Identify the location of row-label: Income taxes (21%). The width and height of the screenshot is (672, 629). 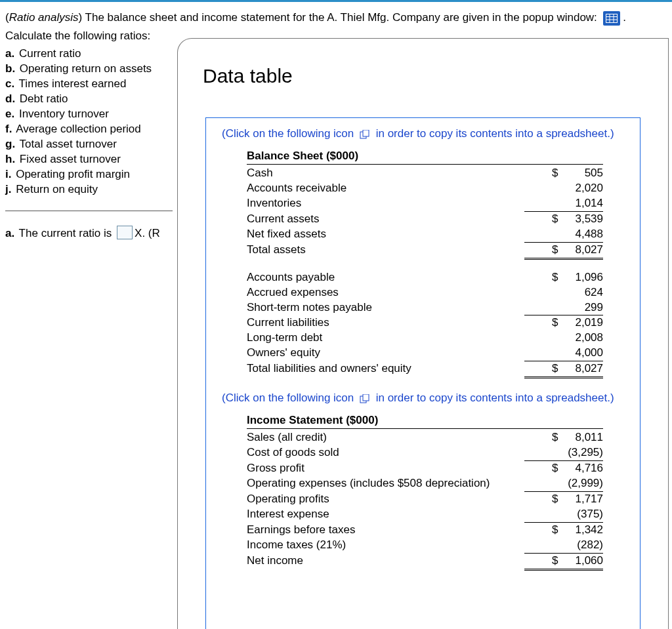
(386, 546).